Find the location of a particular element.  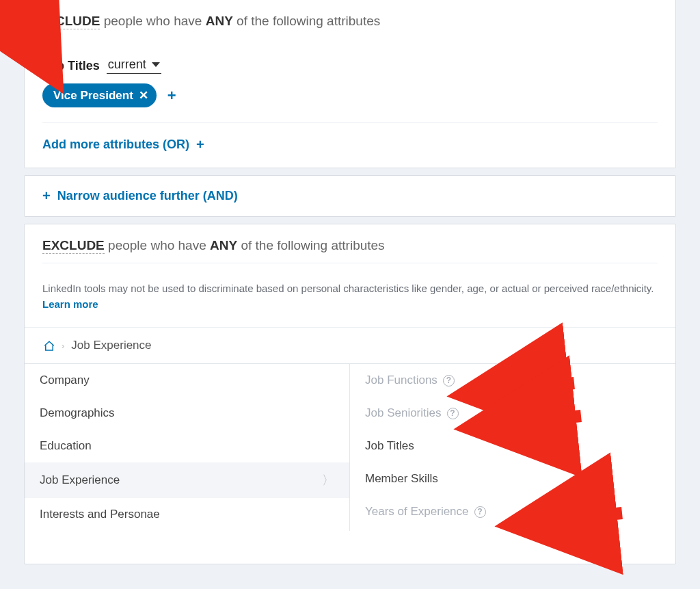

category-label: Demographics is located at coordinates (77, 413).